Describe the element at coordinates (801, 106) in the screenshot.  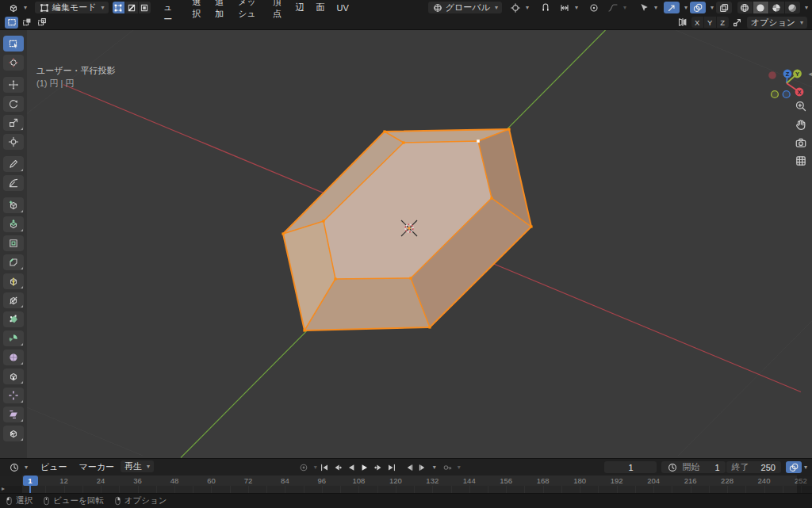
I see `zoom-button` at that location.